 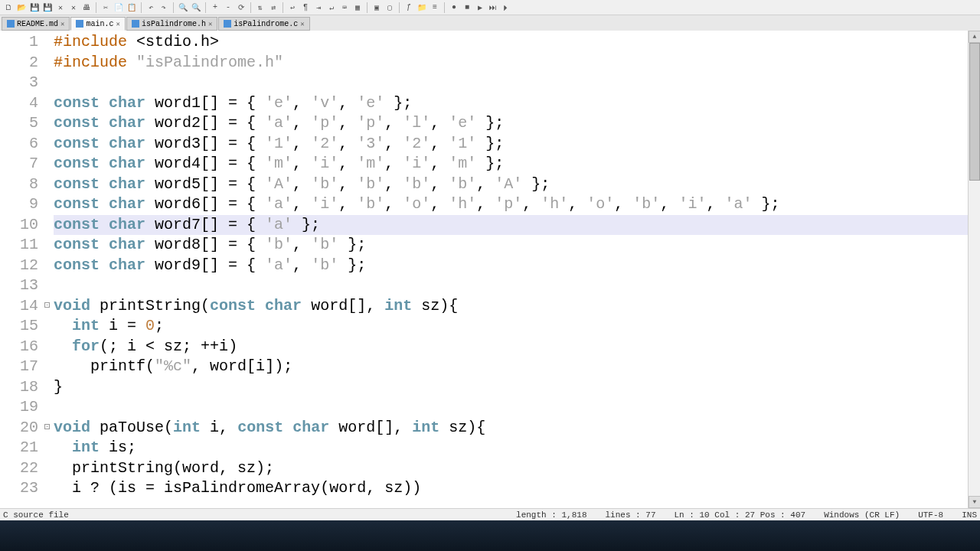 What do you see at coordinates (19, 387) in the screenshot?
I see `line-number: 18` at bounding box center [19, 387].